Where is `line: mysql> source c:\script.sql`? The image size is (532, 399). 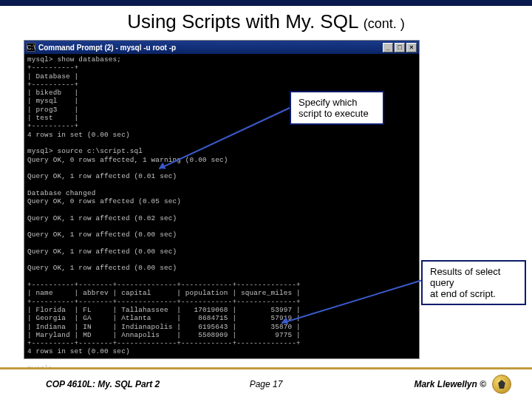 line: mysql> source c:\script.sql is located at coordinates (85, 151).